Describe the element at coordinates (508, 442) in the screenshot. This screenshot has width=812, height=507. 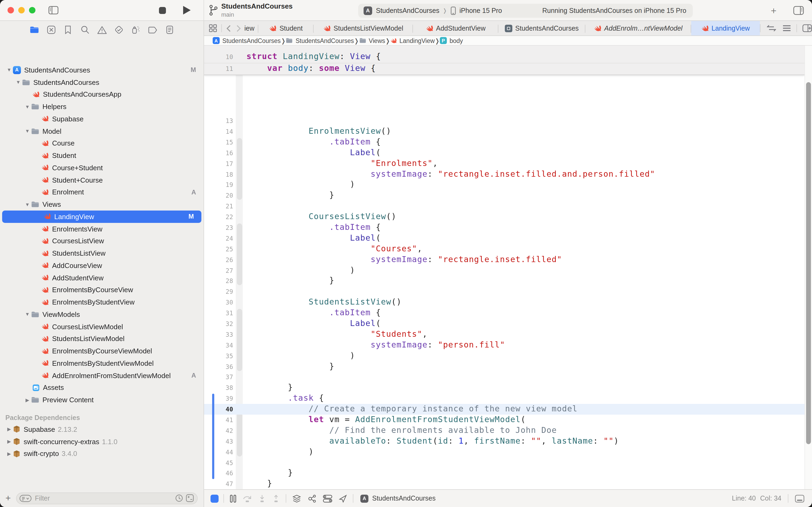
I see `code-line-43: 43 availableTo: Student(id: 1, firstName…` at that location.